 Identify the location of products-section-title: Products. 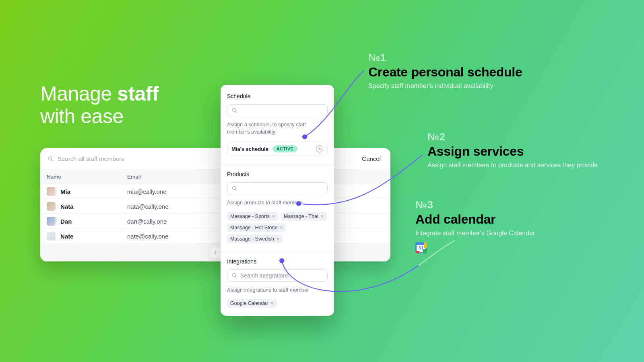
(277, 174).